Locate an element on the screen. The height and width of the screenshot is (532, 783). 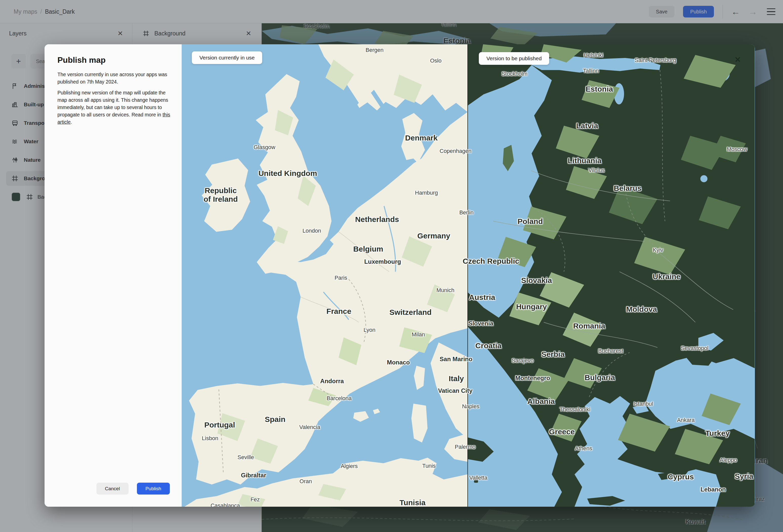
current-version-badge: Version currently in use is located at coordinates (227, 58).